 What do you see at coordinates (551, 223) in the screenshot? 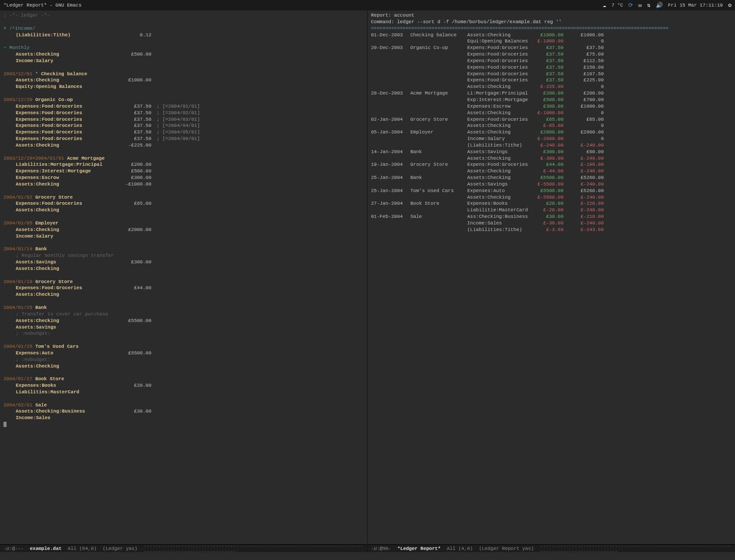
I see `report-row: Income:Sales£-30.00£-240.00` at bounding box center [551, 223].